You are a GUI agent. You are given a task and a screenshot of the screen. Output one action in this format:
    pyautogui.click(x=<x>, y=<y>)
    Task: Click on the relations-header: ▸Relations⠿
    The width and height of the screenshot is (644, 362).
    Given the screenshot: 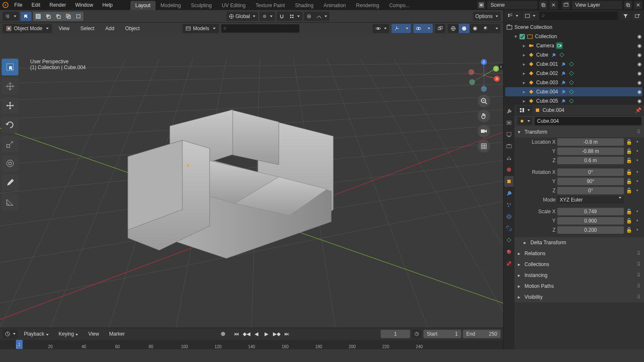 What is the action you would take?
    pyautogui.click(x=579, y=253)
    